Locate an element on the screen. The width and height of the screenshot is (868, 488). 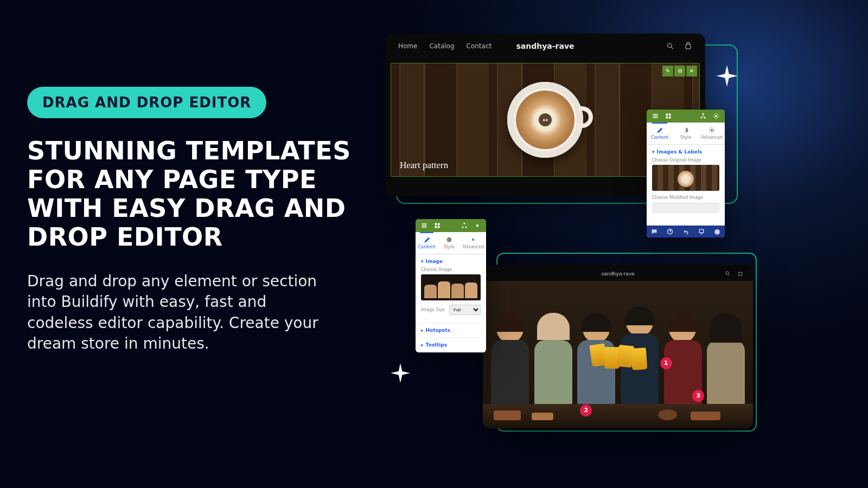
chat-icon is located at coordinates (654, 232).